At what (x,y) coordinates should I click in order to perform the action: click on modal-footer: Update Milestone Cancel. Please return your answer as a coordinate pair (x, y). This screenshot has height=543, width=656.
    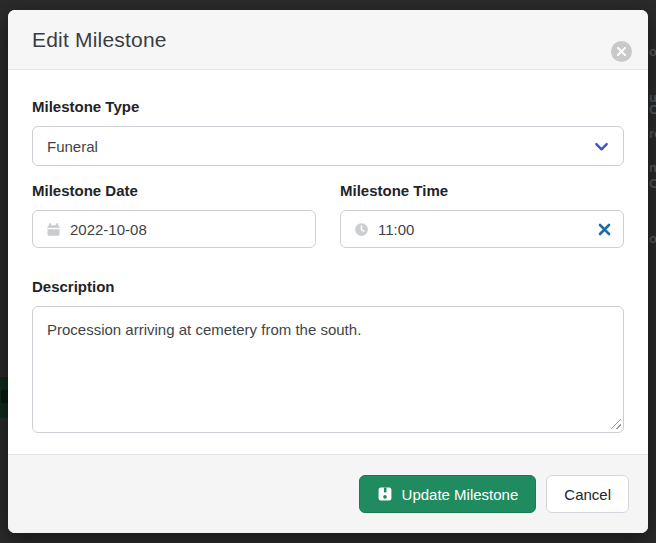
    Looking at the image, I should click on (328, 494).